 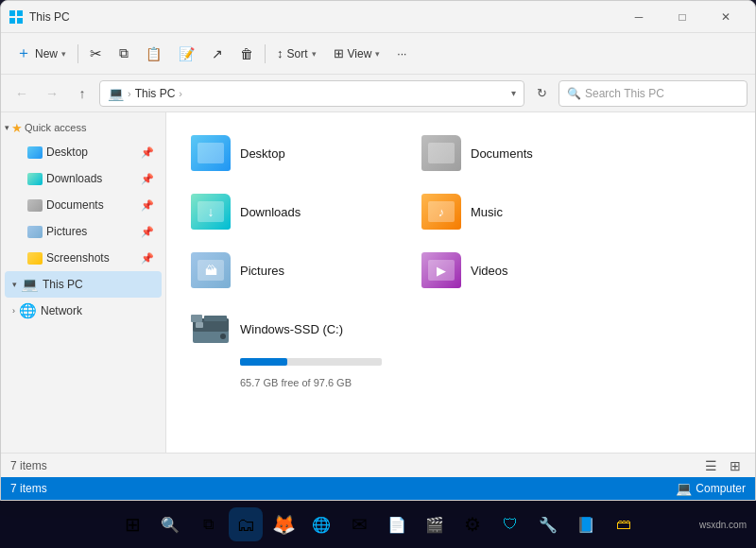 I want to click on videos-label: Videos, so click(x=490, y=270).